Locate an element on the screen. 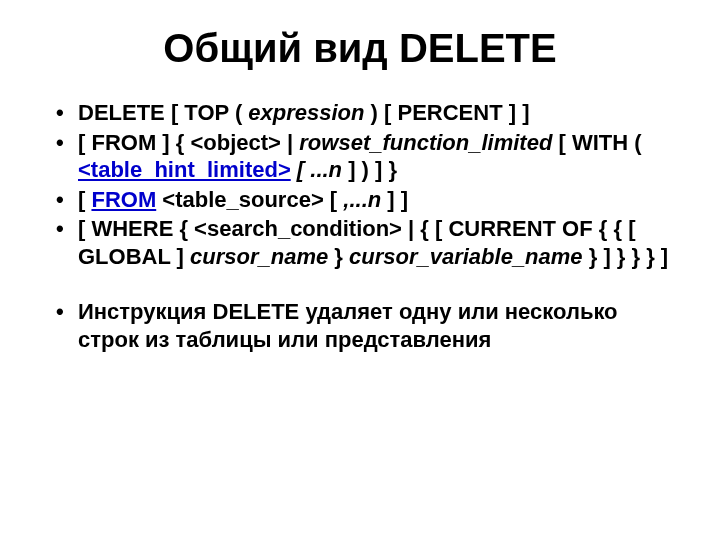 The width and height of the screenshot is (720, 540). dotsn: [ ...n is located at coordinates (316, 170).